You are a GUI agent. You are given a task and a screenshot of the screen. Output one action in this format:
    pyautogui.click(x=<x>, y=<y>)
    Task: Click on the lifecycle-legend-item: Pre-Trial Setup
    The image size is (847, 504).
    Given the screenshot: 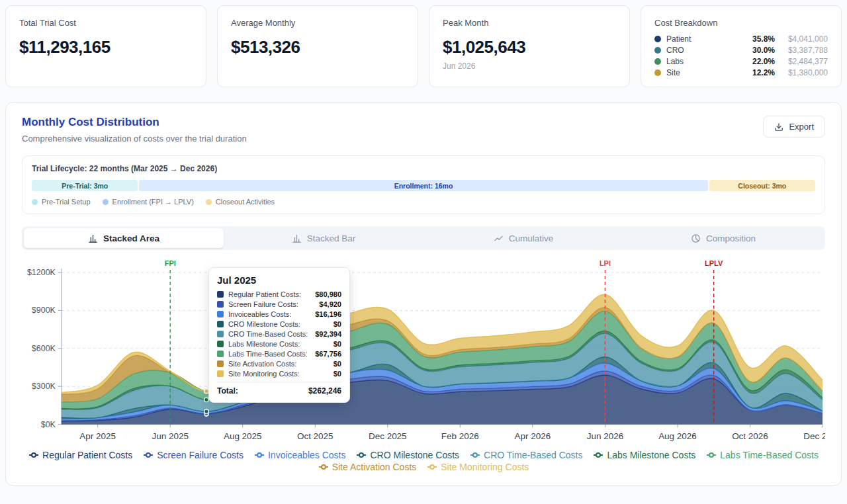 What is the action you would take?
    pyautogui.click(x=61, y=202)
    